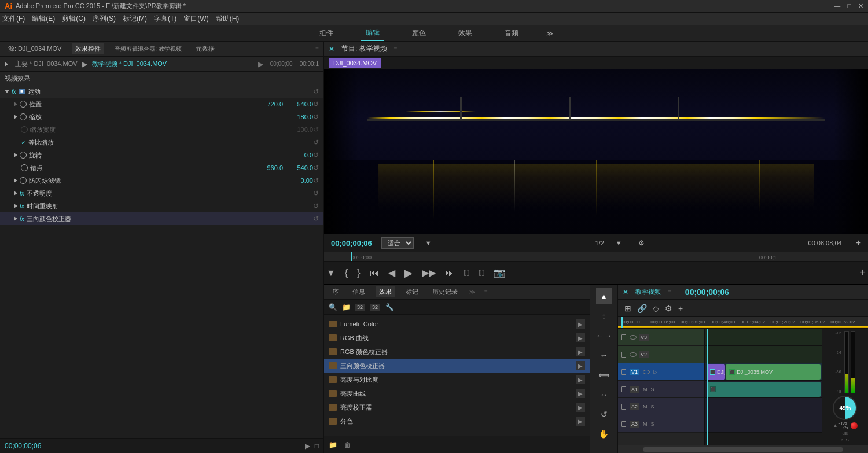 This screenshot has height=453, width=868. What do you see at coordinates (653, 424) in the screenshot?
I see `a3-s: S` at bounding box center [653, 424].